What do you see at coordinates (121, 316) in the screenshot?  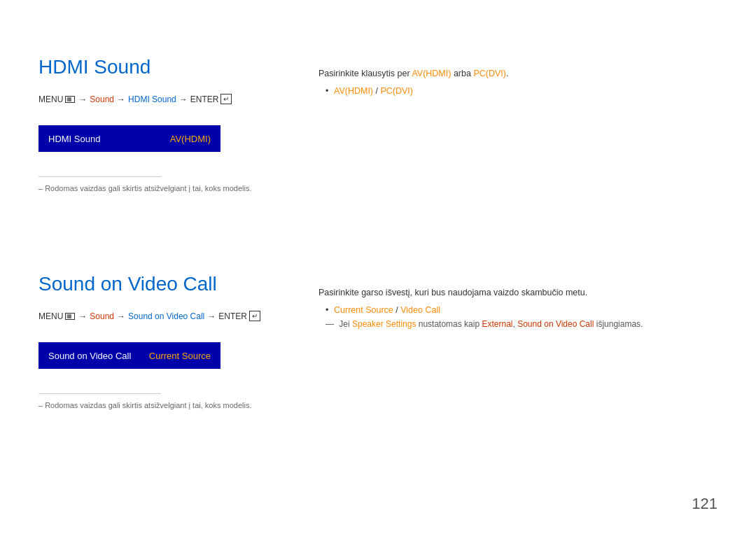 I see `video-arrow2: →` at bounding box center [121, 316].